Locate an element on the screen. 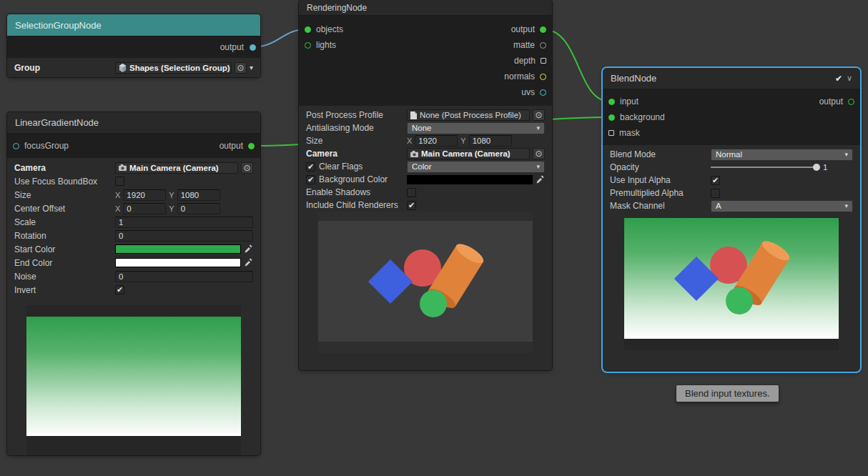 The height and width of the screenshot is (476, 868). node-enabled-check-icon: ✔ is located at coordinates (839, 79).